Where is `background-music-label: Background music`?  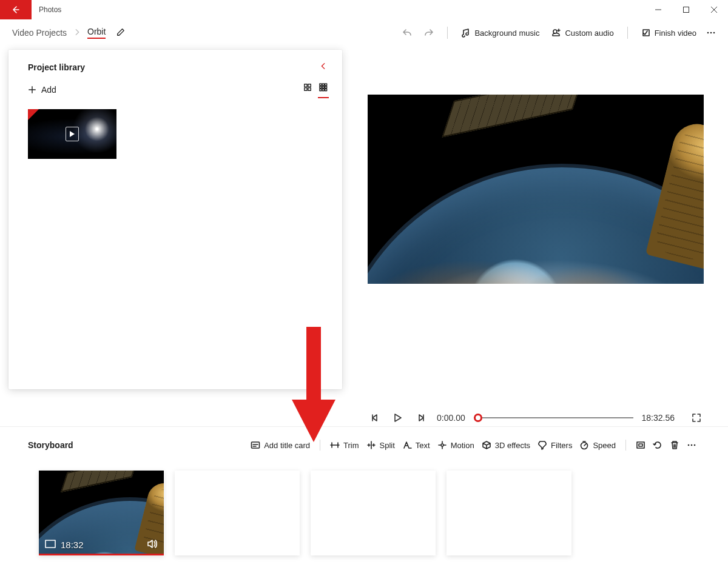 background-music-label: Background music is located at coordinates (507, 33).